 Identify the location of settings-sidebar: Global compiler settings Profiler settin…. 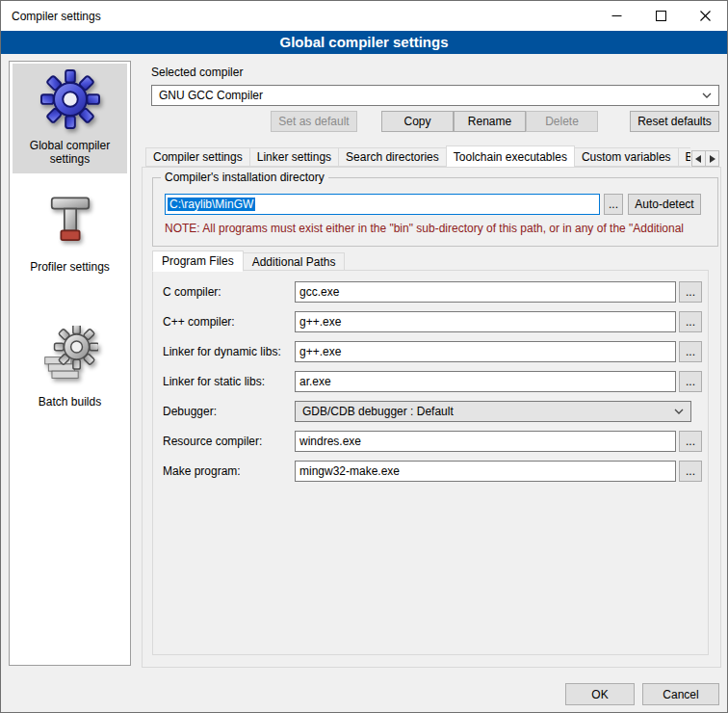
(69, 363).